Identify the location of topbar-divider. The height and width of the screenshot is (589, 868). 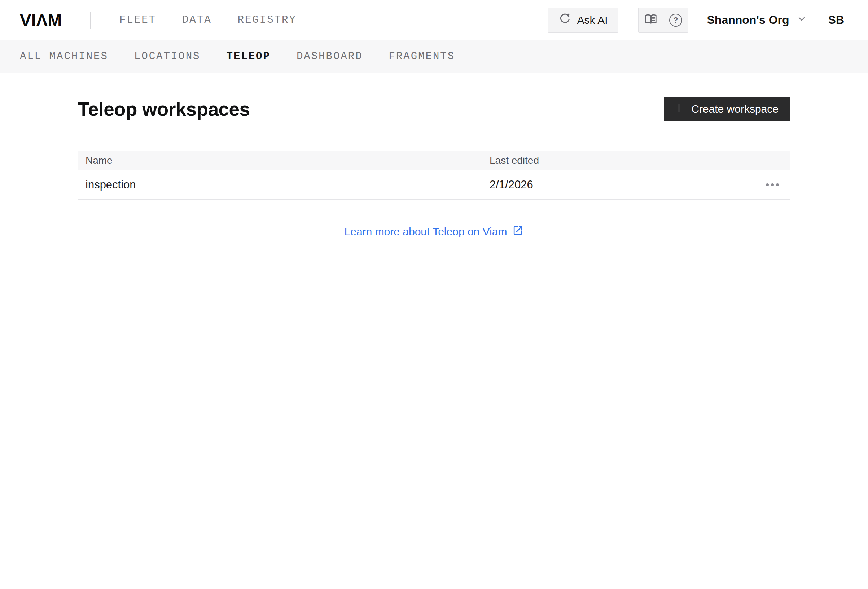
(90, 20).